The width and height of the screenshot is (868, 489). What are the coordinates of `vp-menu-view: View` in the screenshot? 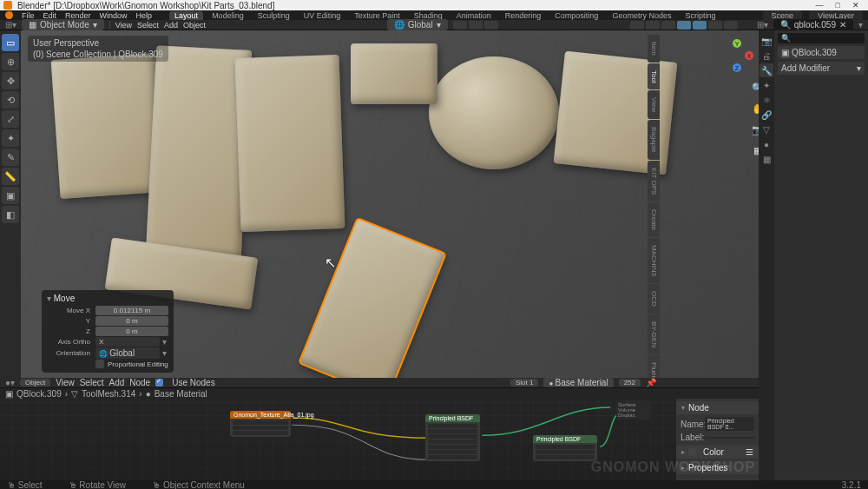 It's located at (123, 25).